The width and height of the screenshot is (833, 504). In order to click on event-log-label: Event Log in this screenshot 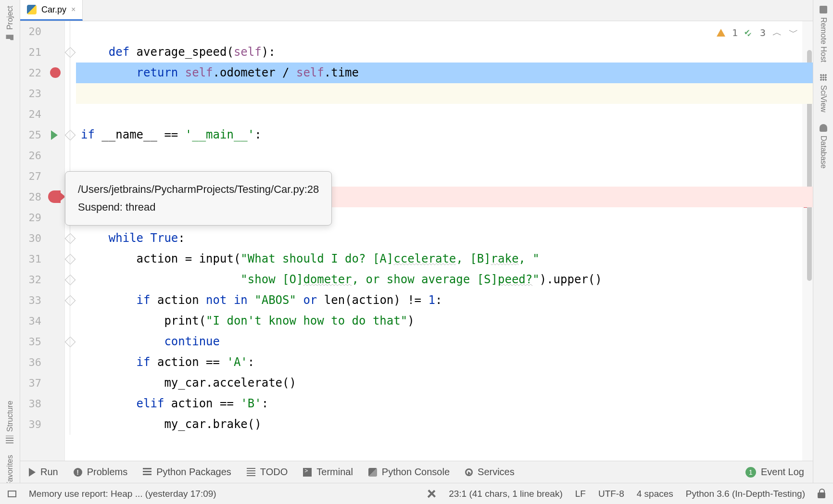, I will do `click(783, 472)`.